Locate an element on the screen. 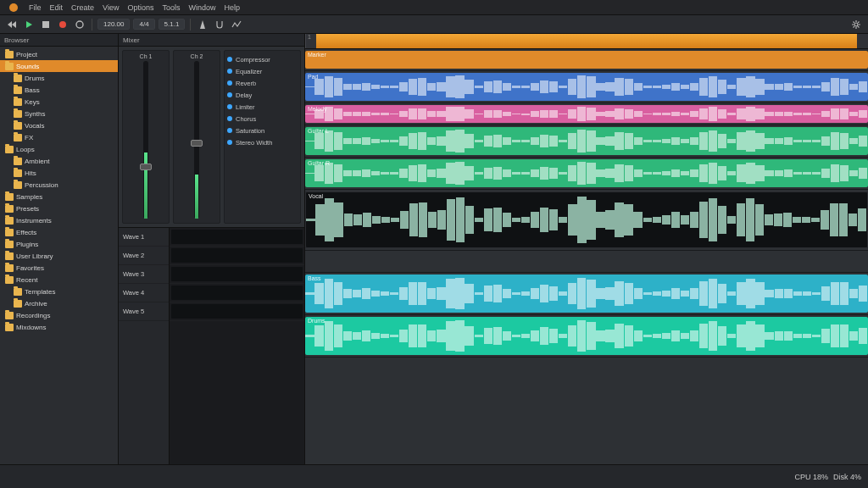  browser-tree: ProjectSoundsDrumsBassKeysSynthsVocalsFX… is located at coordinates (59, 256).